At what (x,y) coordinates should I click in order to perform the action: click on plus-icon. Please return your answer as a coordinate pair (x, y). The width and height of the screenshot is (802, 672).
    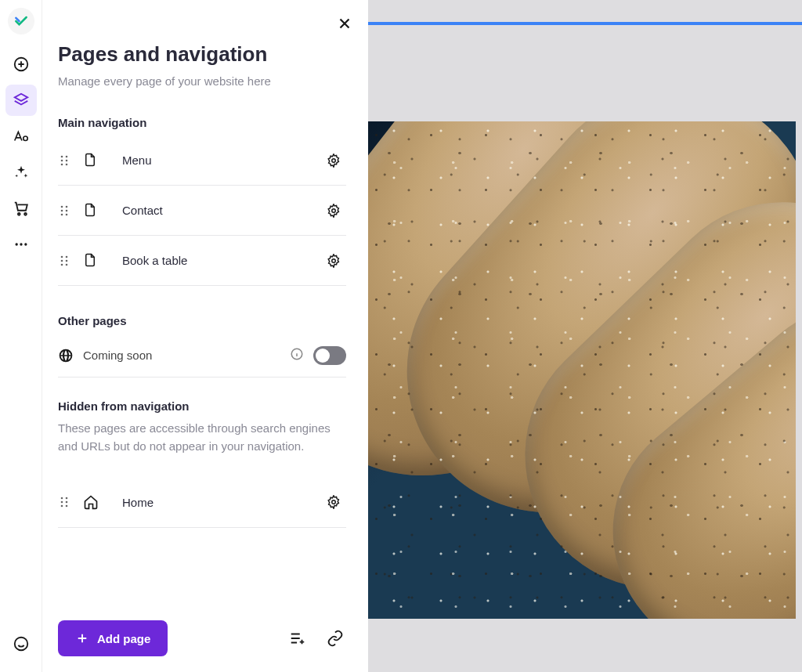
    Looking at the image, I should click on (82, 638).